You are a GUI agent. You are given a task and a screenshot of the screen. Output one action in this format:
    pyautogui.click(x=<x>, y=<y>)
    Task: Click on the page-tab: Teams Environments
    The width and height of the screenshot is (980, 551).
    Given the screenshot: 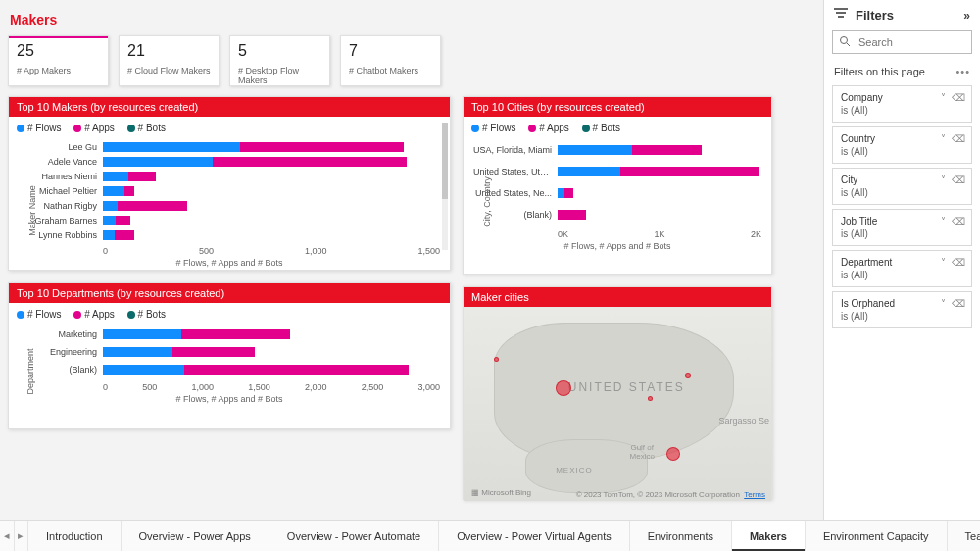 What is the action you would take?
    pyautogui.click(x=964, y=535)
    